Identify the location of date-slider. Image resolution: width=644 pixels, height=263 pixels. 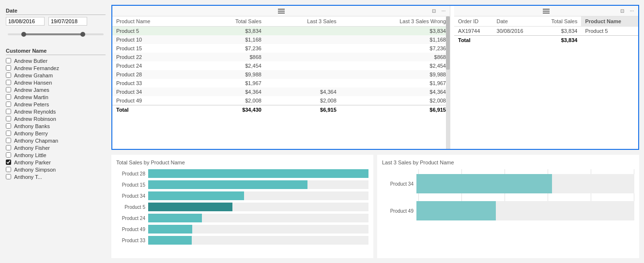
(56, 34).